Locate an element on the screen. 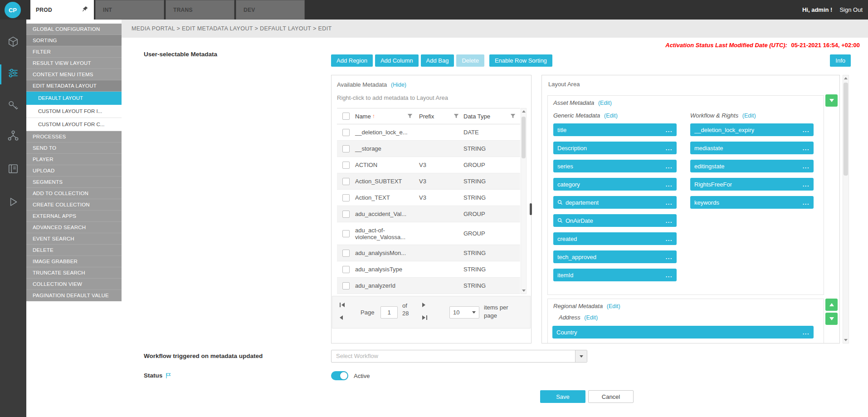 The width and height of the screenshot is (868, 417). metadata-chip: mediastate... is located at coordinates (752, 148).